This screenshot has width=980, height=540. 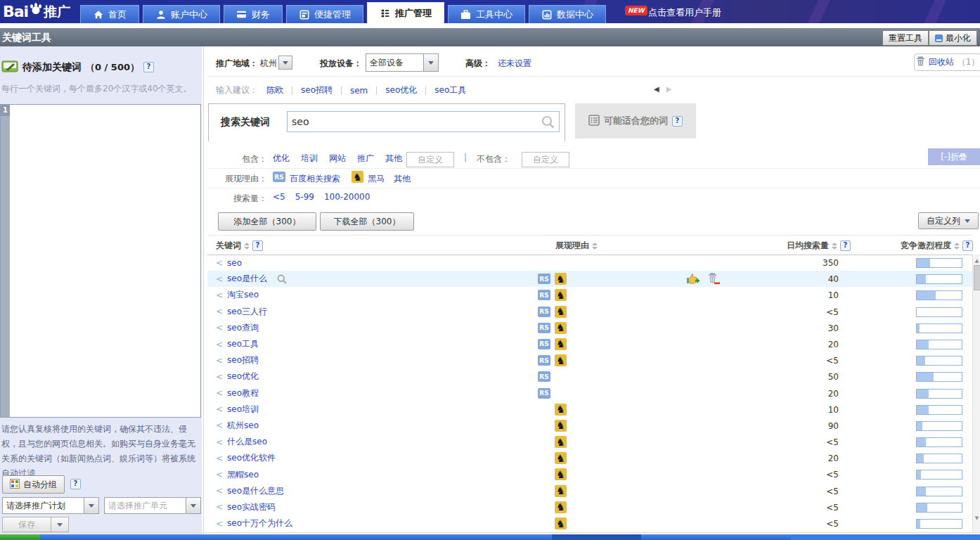 What do you see at coordinates (359, 91) in the screenshot?
I see `suggestion-link: sem` at bounding box center [359, 91].